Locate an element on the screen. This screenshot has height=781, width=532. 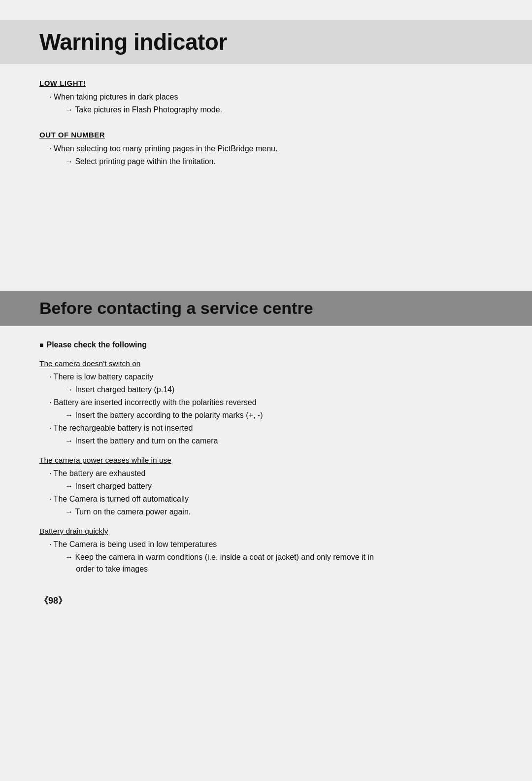
low-light-heading-normal: LIGHT! is located at coordinates (72, 83).